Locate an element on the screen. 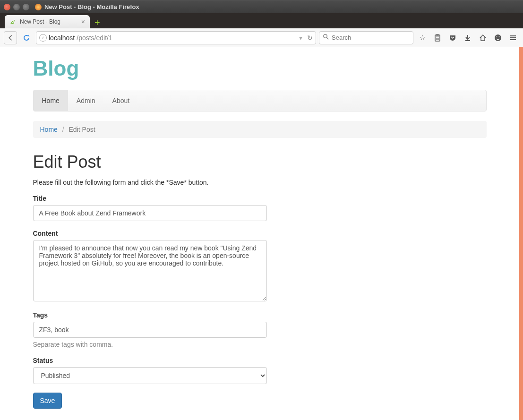  tags-help-text: Separate tags with comma. is located at coordinates (260, 344).